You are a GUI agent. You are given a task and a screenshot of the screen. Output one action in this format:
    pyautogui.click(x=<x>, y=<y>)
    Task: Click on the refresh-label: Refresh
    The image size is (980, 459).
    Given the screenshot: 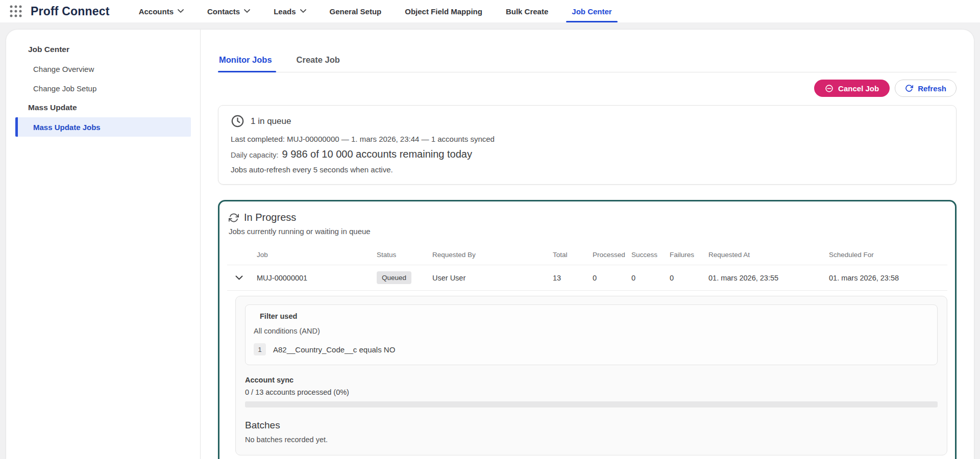 What is the action you would take?
    pyautogui.click(x=932, y=89)
    